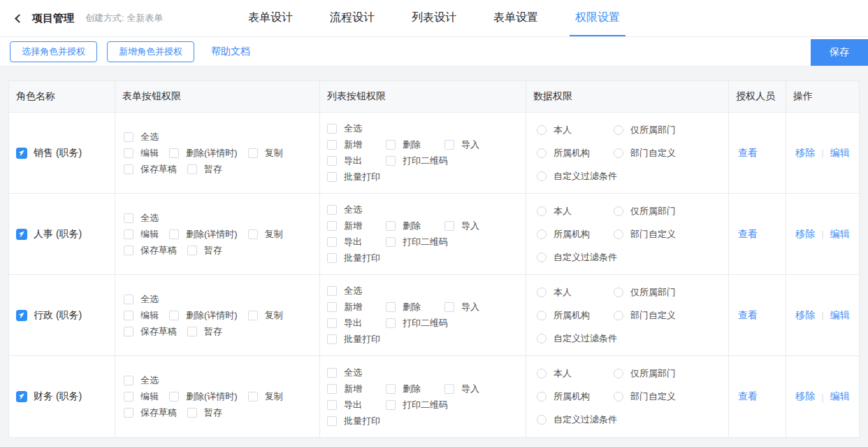 This screenshot has width=868, height=447. What do you see at coordinates (231, 52) in the screenshot?
I see `help-docs-link: 帮助文档` at bounding box center [231, 52].